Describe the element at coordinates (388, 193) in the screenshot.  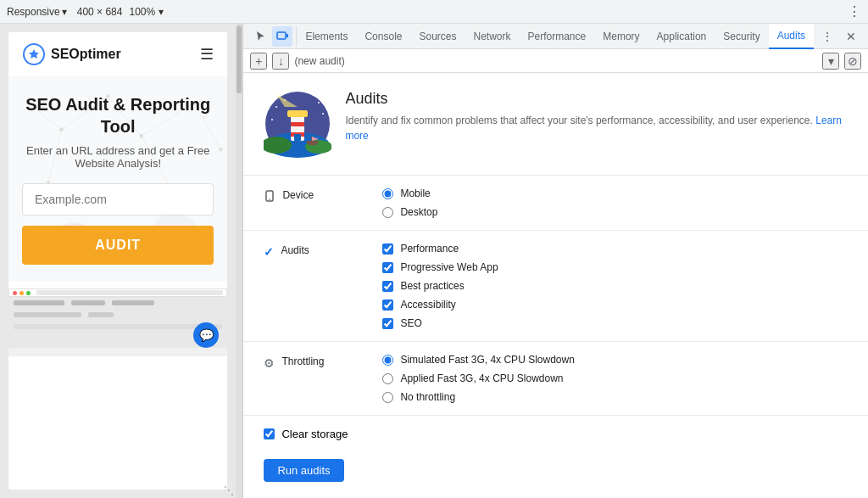
I see `device-mobile-radio` at that location.